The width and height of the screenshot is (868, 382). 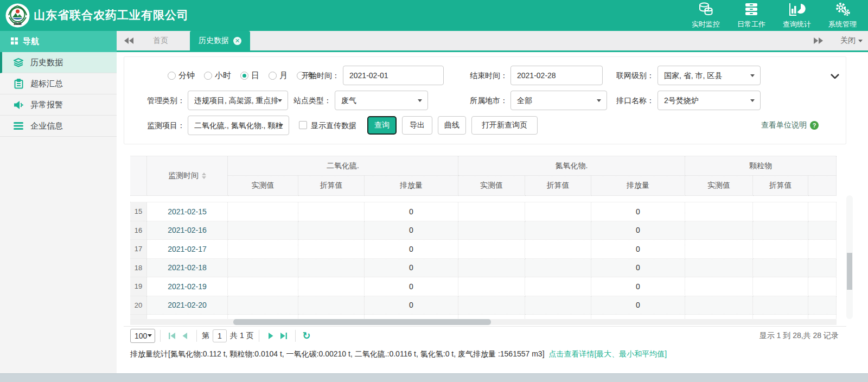 What do you see at coordinates (814, 125) in the screenshot?
I see `question-circle-icon: ?` at bounding box center [814, 125].